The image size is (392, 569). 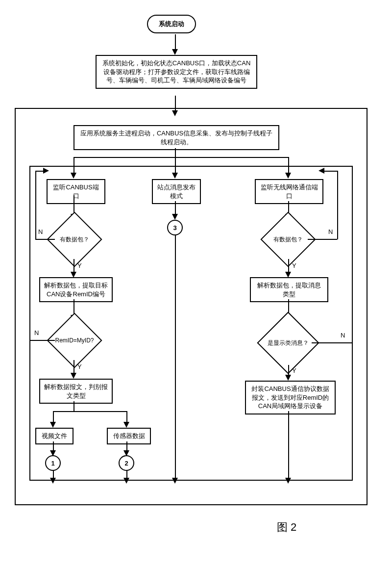 I want to click on left-listen-text: 监听CANBUS端口, so click(x=75, y=191).